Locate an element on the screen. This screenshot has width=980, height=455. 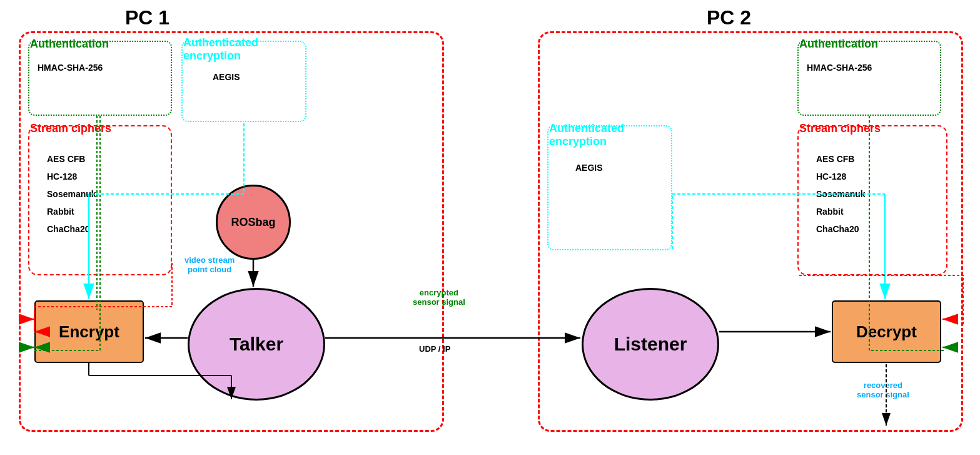
decrypt-box: Decrypt is located at coordinates (887, 332).